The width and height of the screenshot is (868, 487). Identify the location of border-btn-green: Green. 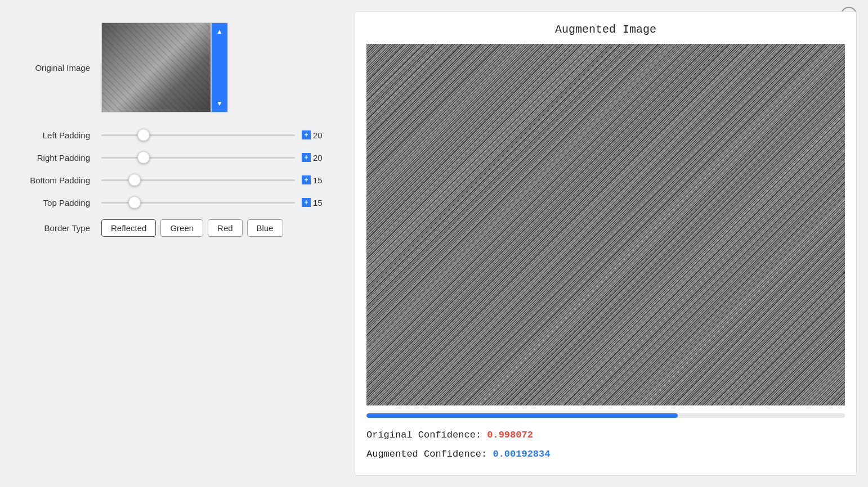
(182, 228).